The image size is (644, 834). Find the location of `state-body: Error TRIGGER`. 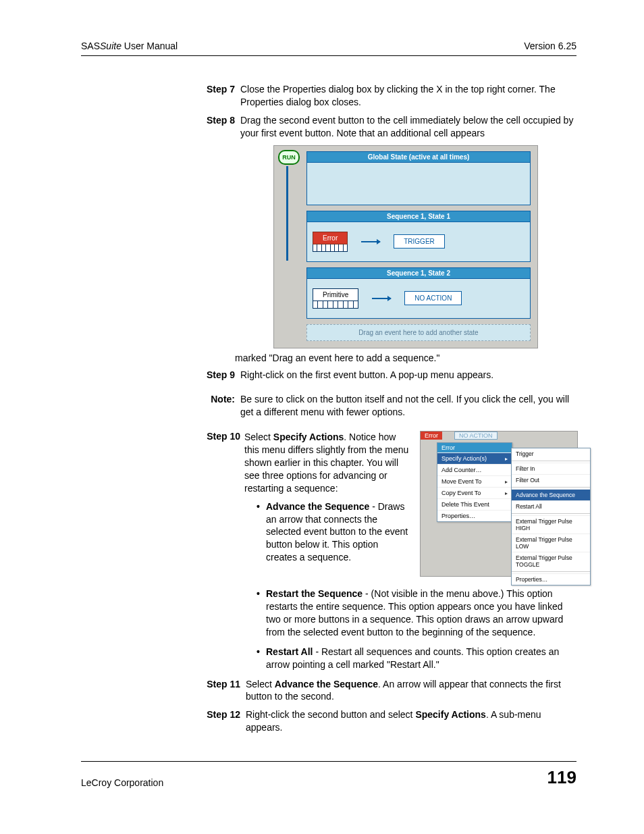

state-body: Error TRIGGER is located at coordinates (419, 242).